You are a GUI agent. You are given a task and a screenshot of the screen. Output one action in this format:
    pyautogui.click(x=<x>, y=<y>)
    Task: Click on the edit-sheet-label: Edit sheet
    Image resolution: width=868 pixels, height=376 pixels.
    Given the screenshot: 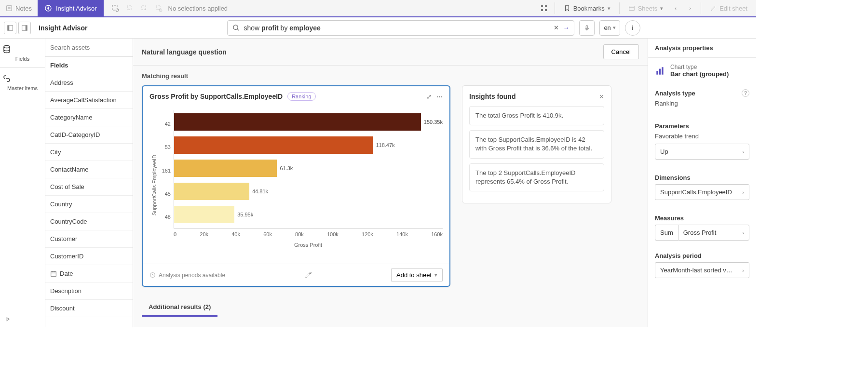 What is the action you would take?
    pyautogui.click(x=733, y=9)
    